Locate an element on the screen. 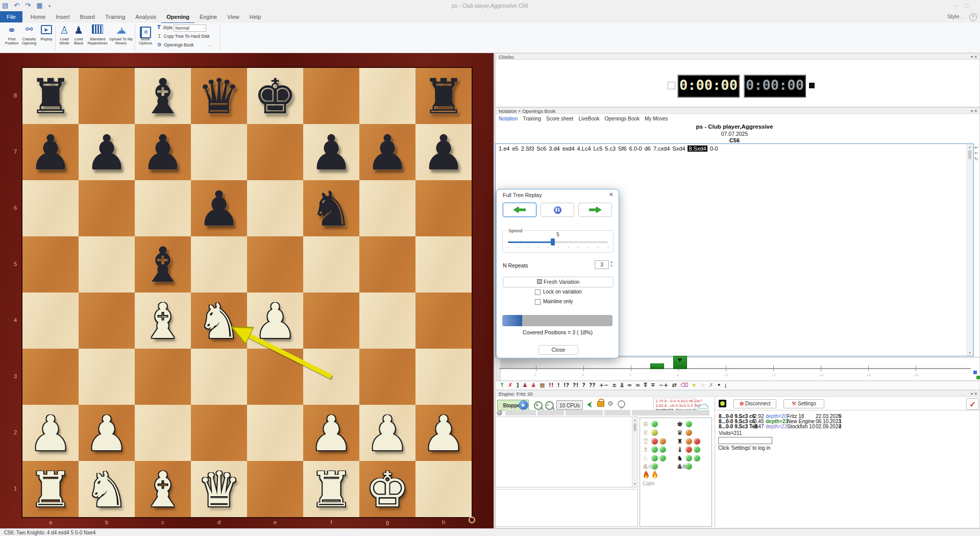 Image resolution: width=980 pixels, height=536 pixels. move: exd4 is located at coordinates (569, 149).